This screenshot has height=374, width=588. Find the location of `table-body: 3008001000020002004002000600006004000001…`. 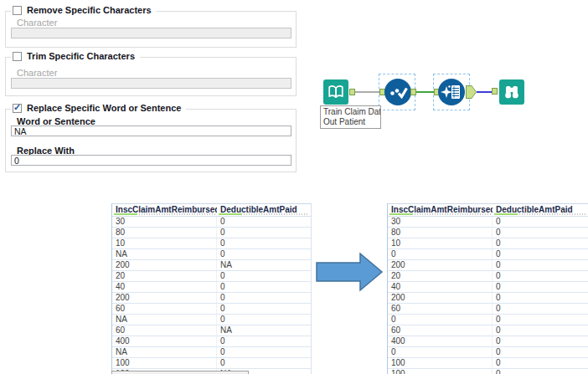

table-body: 3008001000020002004002000600006004000001… is located at coordinates (487, 295).